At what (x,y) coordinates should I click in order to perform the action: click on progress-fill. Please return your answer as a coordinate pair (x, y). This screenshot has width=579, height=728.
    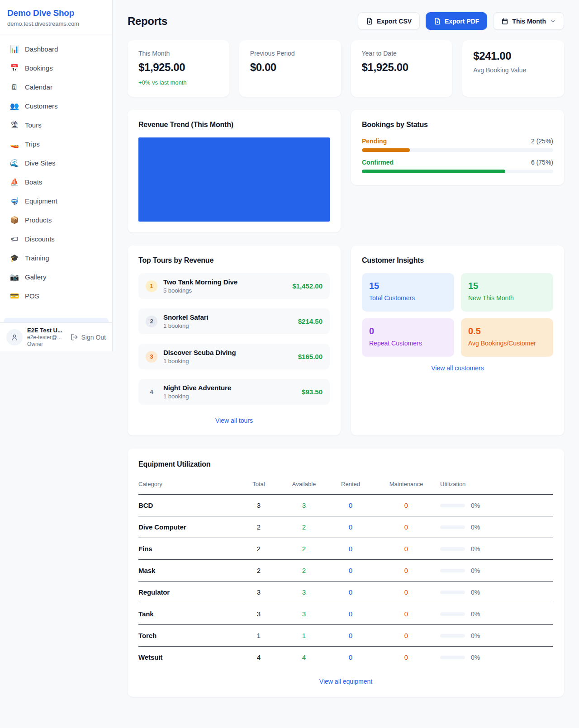
    Looking at the image, I should click on (386, 150).